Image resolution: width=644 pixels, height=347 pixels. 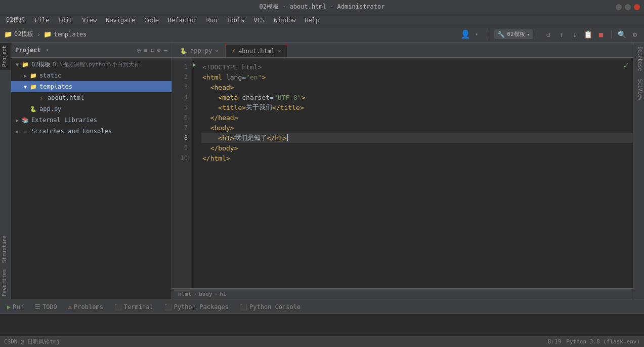 What do you see at coordinates (5, 283) in the screenshot?
I see `favorites-tab: Favorites` at bounding box center [5, 283].